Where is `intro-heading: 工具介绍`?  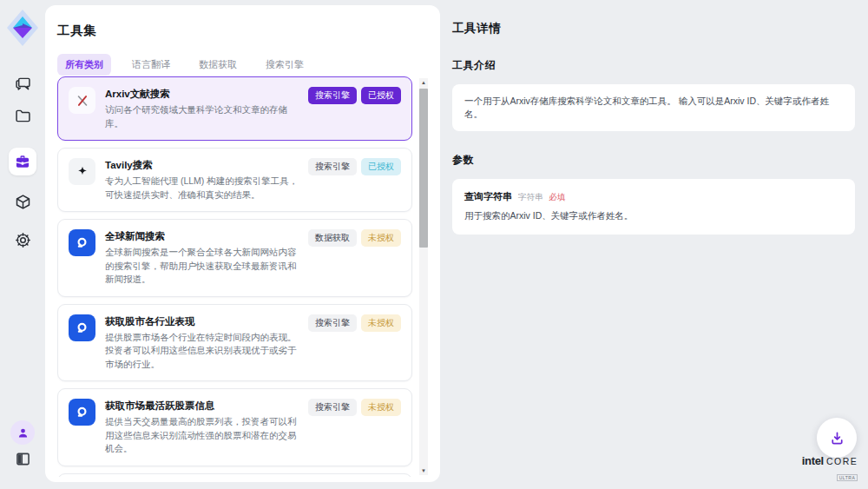
intro-heading: 工具介绍 is located at coordinates (654, 66).